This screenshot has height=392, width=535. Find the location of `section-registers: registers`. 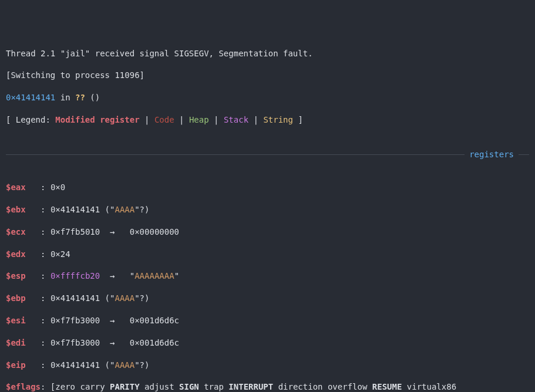

section-registers: registers is located at coordinates (268, 155).